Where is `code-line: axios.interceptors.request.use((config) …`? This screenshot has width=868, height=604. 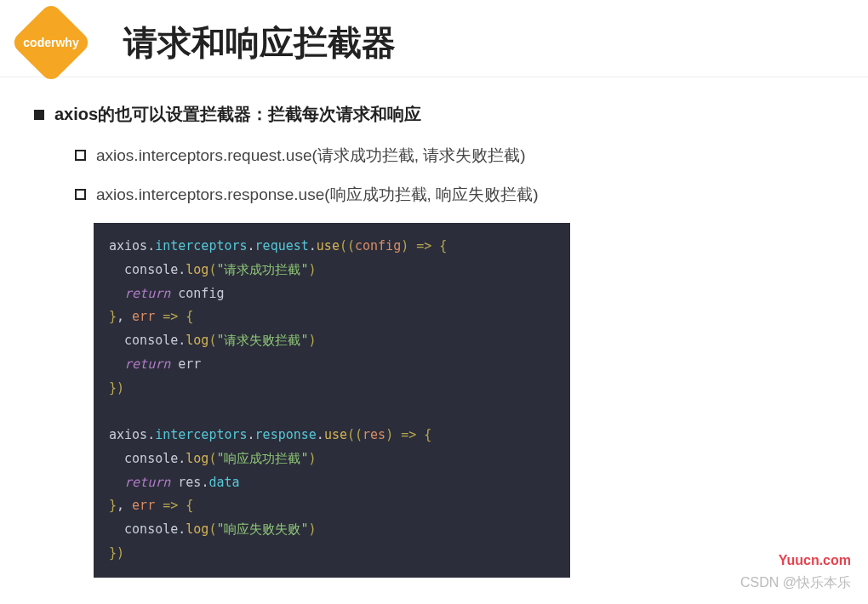 code-line: axios.interceptors.request.use((config) … is located at coordinates (332, 247).